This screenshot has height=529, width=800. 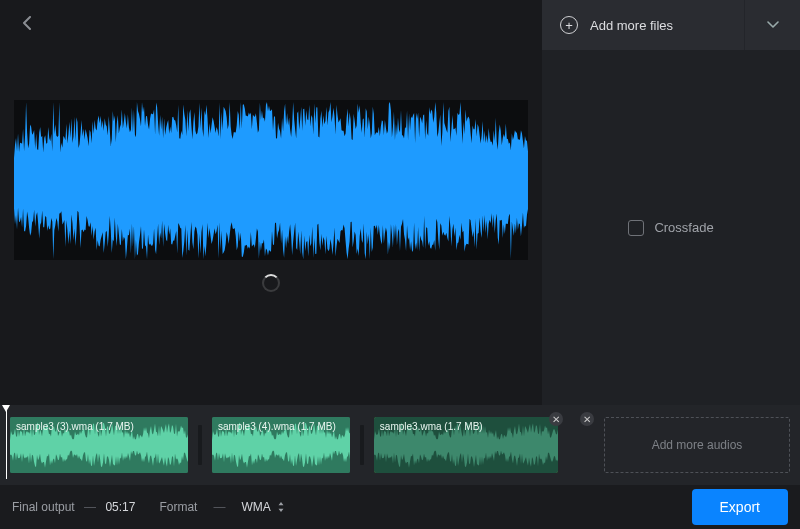 I want to click on plus-circle-icon: +, so click(x=569, y=25).